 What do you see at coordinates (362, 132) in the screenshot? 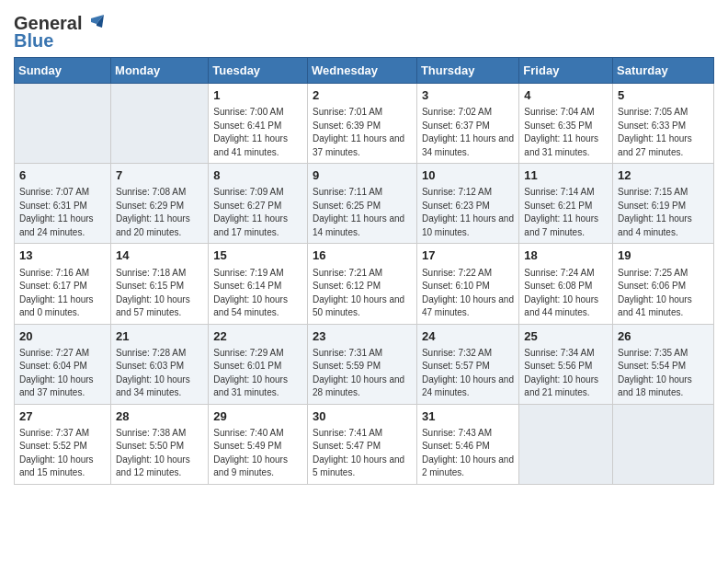
I see `cell-content: Sunrise: 7:01 AMSunset: 6:39 PMDaylight:…` at bounding box center [362, 132].